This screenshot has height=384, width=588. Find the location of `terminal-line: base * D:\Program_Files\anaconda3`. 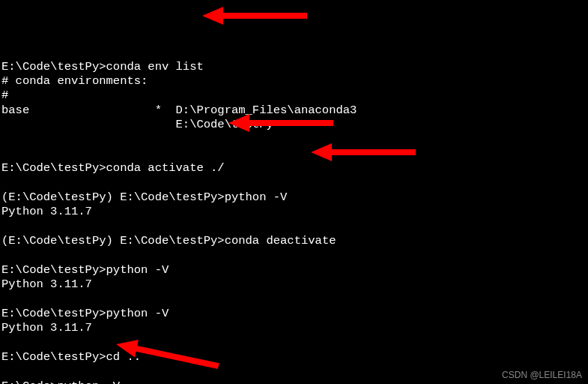

terminal-line: base * D:\Program_Files\anaconda3 is located at coordinates (294, 111).